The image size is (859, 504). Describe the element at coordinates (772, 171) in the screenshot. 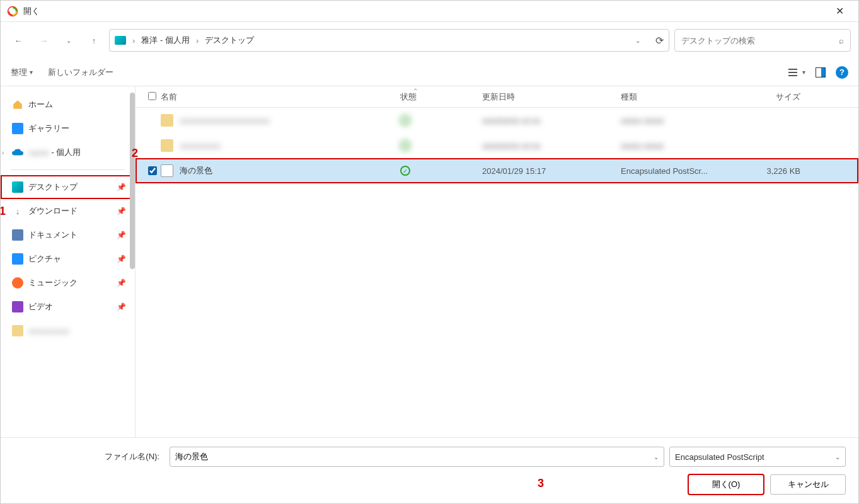

I see `file-size: 3,226 KB` at that location.